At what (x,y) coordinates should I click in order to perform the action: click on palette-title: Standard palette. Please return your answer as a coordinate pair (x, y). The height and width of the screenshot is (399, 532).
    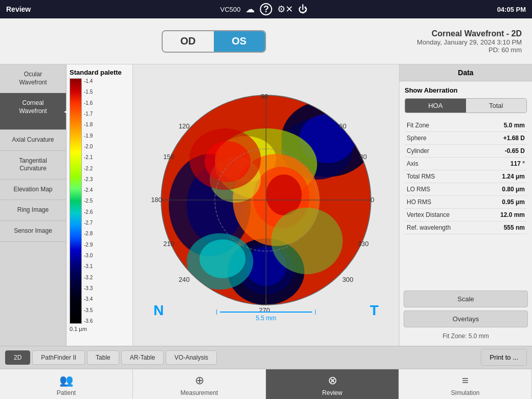
    Looking at the image, I should click on (99, 73).